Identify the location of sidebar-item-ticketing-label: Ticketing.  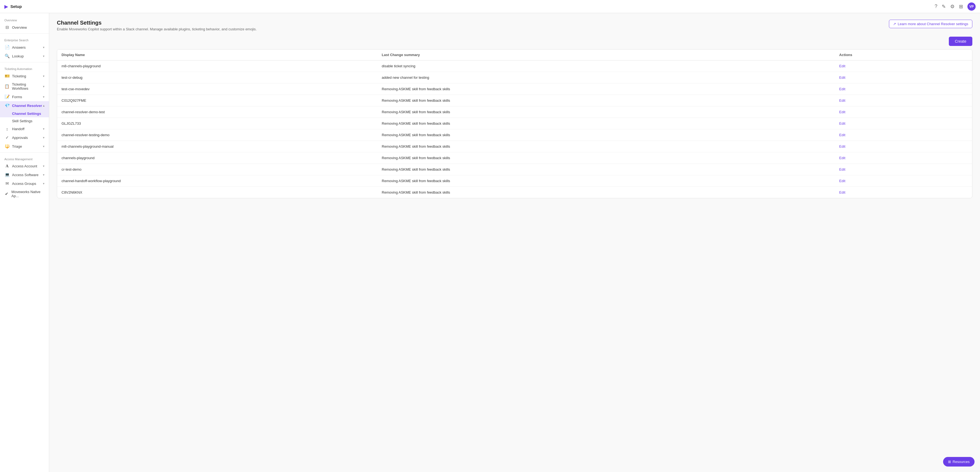
(19, 76).